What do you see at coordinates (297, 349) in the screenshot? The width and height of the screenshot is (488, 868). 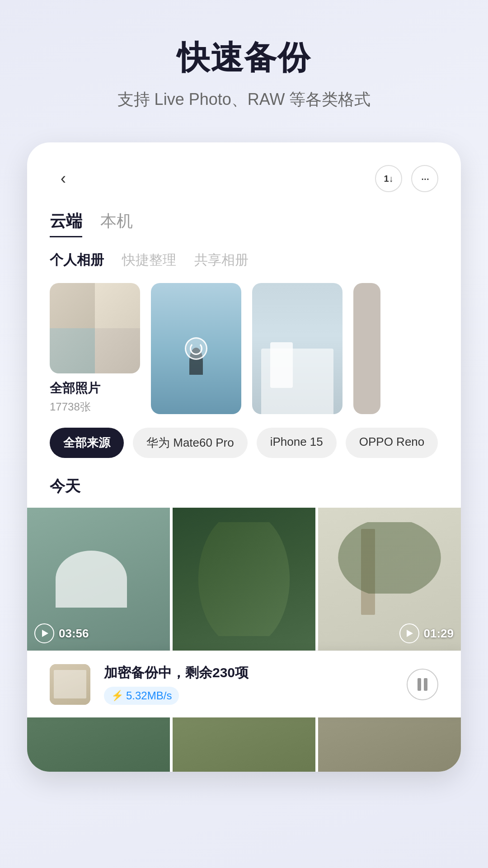 I see `album-item: 家庭旅行 1284张` at bounding box center [297, 349].